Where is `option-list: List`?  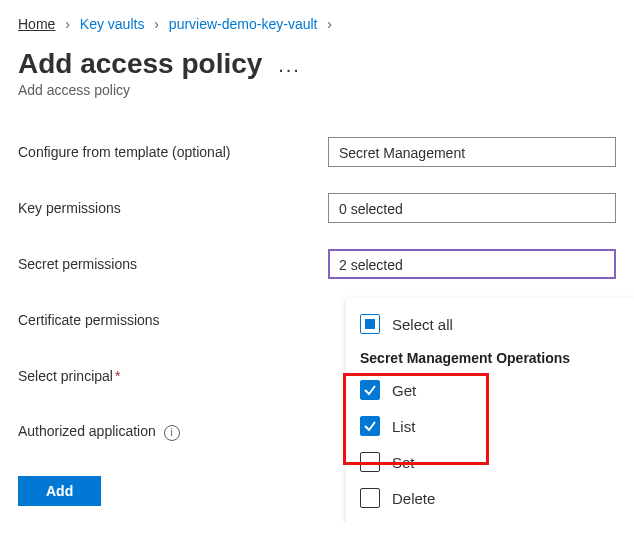
option-list: List is located at coordinates (490, 426).